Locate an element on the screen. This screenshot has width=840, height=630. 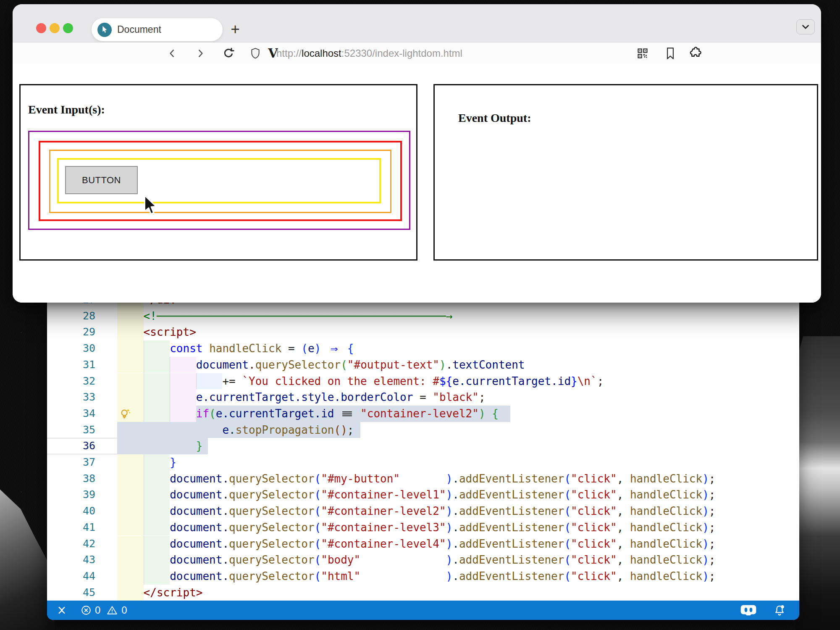
copilot-icon is located at coordinates (748, 610).